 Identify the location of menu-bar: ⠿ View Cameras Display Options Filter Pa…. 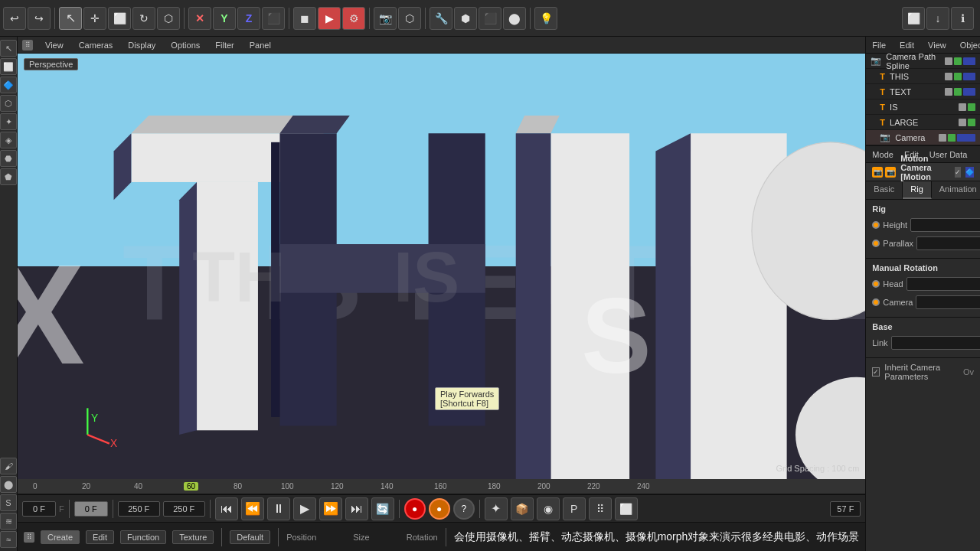
(441, 45).